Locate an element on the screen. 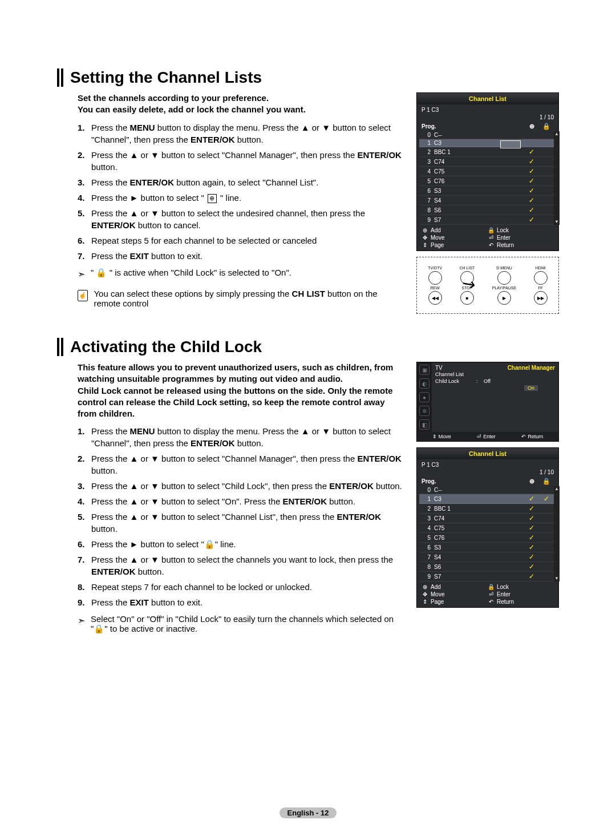 The height and width of the screenshot is (840, 616). cm-sidebar: ▣ ◐ ● ✲ ◧ is located at coordinates (424, 397).